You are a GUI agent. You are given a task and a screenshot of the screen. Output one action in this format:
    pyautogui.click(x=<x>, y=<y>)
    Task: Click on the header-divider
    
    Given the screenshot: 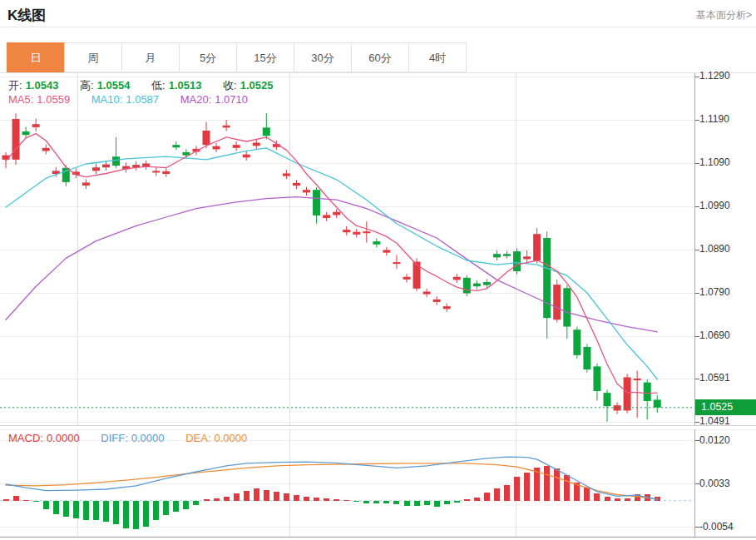 What is the action you would take?
    pyautogui.click(x=378, y=27)
    